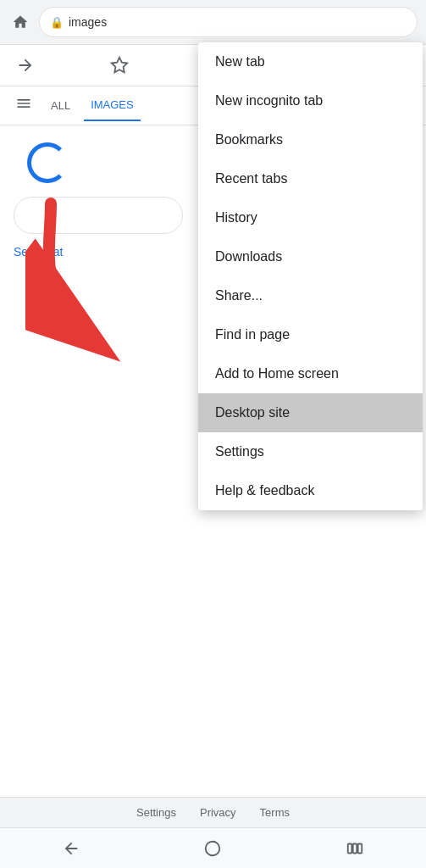 This screenshot has width=426, height=868. What do you see at coordinates (213, 22) in the screenshot?
I see `browser-chrome: 🔒 images` at bounding box center [213, 22].